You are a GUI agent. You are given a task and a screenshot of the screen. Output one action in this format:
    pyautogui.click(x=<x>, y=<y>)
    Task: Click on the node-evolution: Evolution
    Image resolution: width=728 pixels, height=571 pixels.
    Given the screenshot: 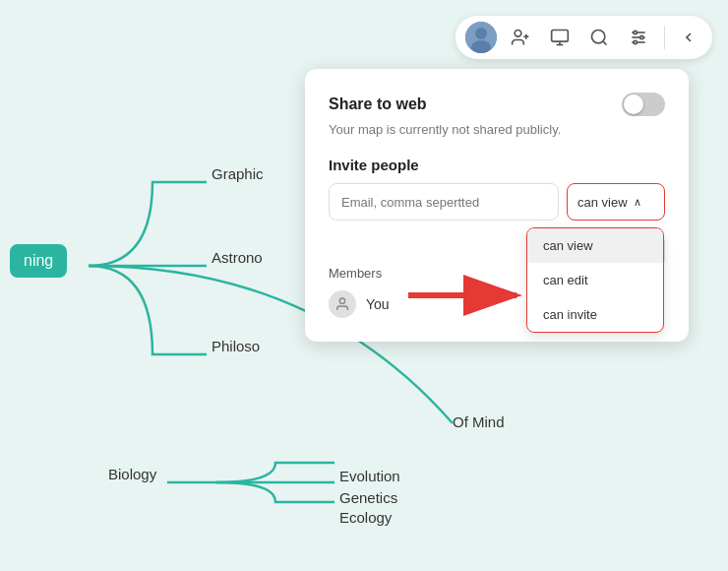 What is the action you would take?
    pyautogui.click(x=370, y=476)
    